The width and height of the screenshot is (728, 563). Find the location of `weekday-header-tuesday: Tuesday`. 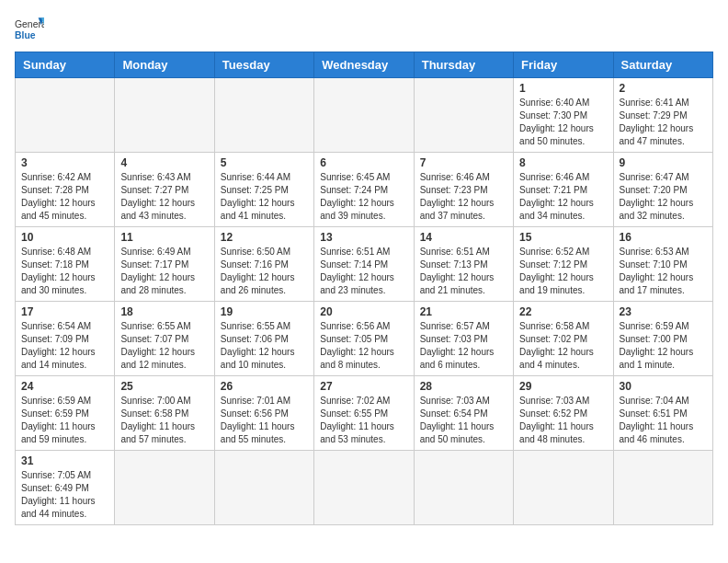

weekday-header-tuesday: Tuesday is located at coordinates (264, 65).